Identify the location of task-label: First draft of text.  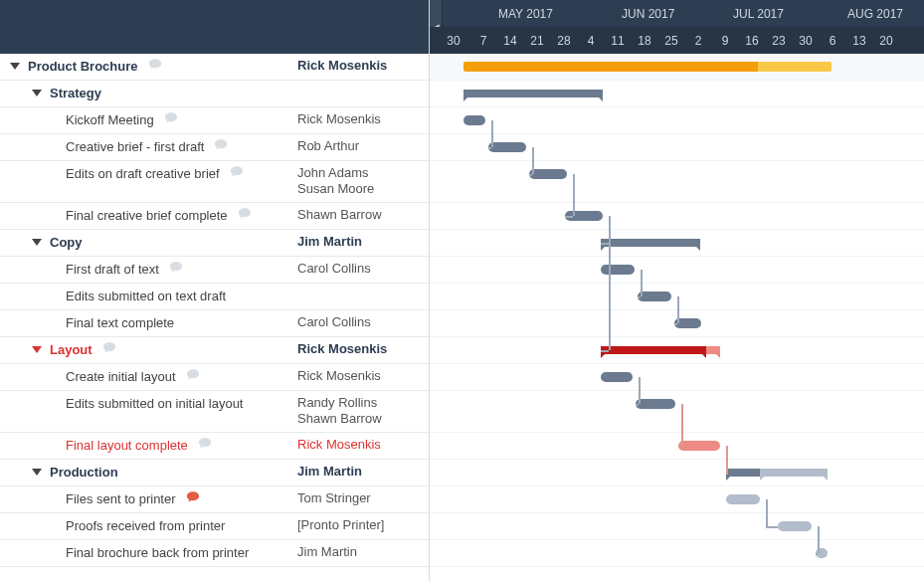
(112, 270).